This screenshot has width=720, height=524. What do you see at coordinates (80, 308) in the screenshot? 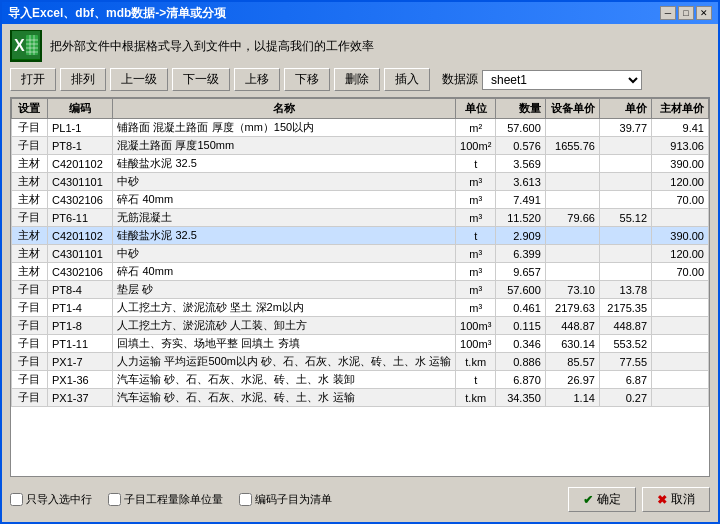
I see `table-cell: PT1-4` at bounding box center [80, 308].